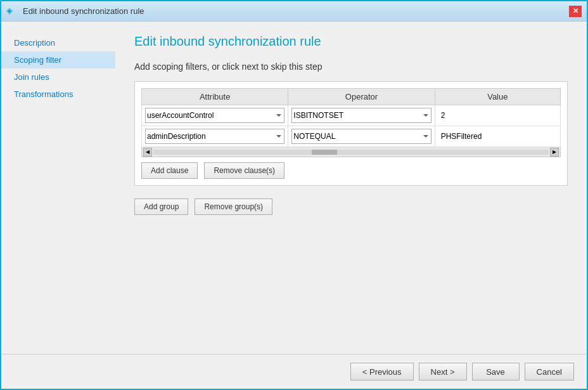  I want to click on horizontal-scrollbar: ◀ ▶, so click(351, 152).